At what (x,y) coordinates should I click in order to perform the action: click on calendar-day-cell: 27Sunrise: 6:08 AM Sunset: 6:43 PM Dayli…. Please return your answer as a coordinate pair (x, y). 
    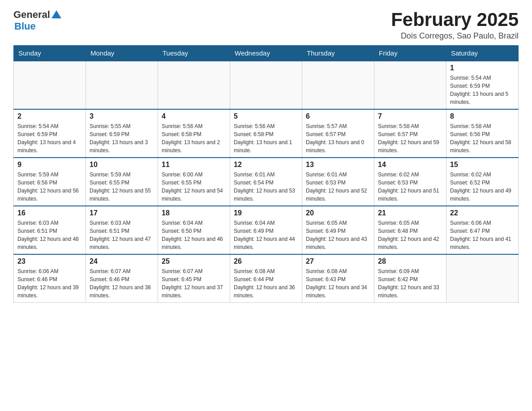
    Looking at the image, I should click on (339, 278).